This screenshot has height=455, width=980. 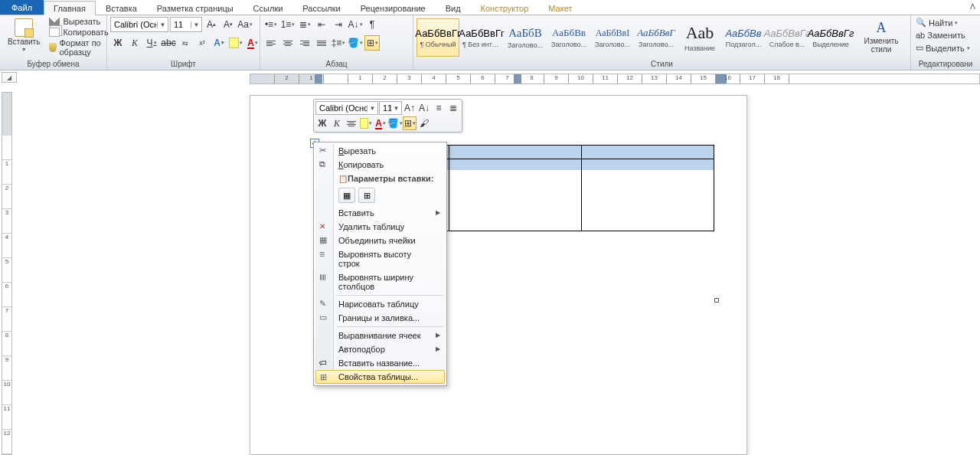 I want to click on paste-button: Вставить ▼, so click(x=24, y=35).